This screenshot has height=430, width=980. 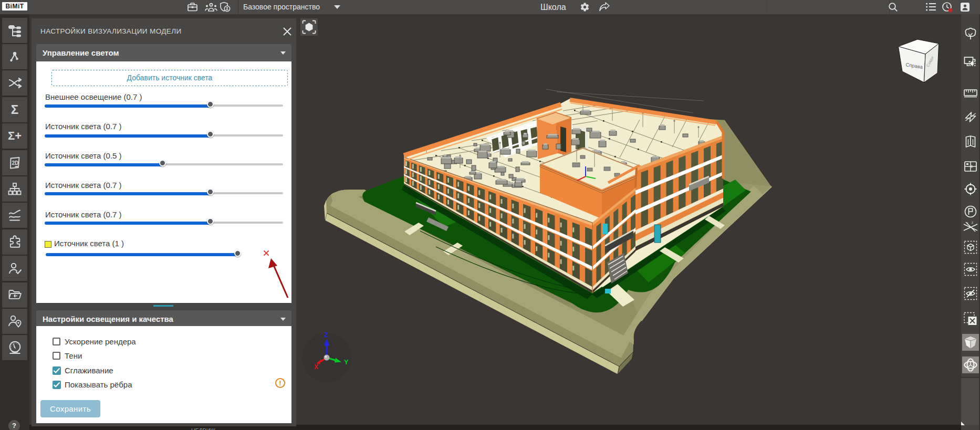 I want to click on svg-text: 2, so click(x=973, y=223).